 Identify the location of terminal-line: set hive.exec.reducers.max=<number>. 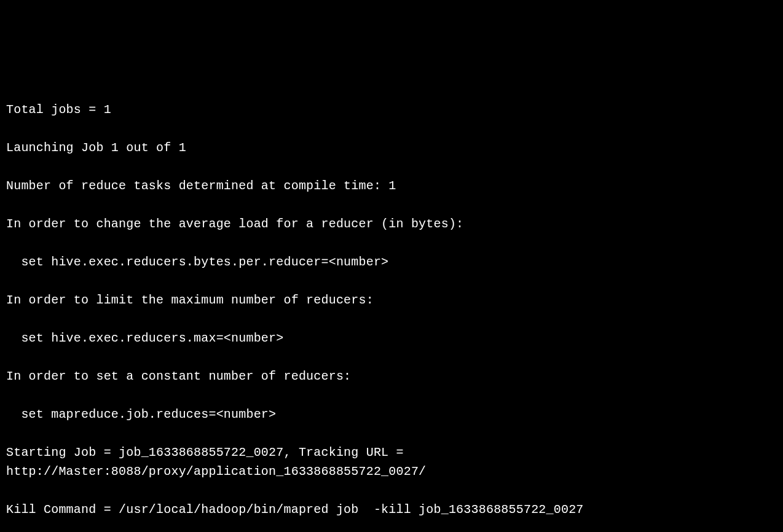
(392, 338).